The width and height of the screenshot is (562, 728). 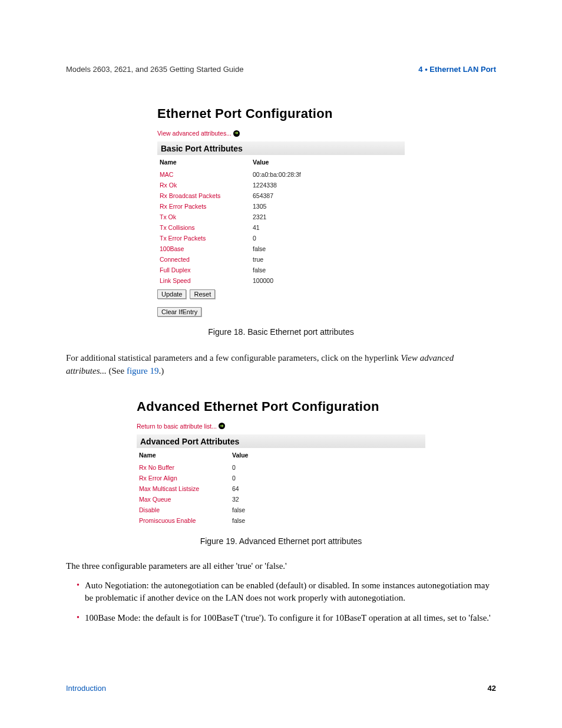 I want to click on attr-value: 00:a0:ba:00:28:3f, so click(x=328, y=174).